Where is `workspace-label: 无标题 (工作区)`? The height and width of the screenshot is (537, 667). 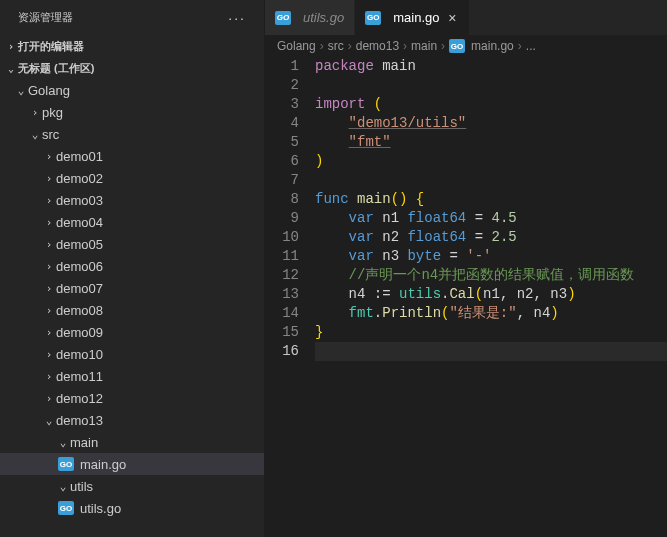
workspace-label: 无标题 (工作区) is located at coordinates (56, 68).